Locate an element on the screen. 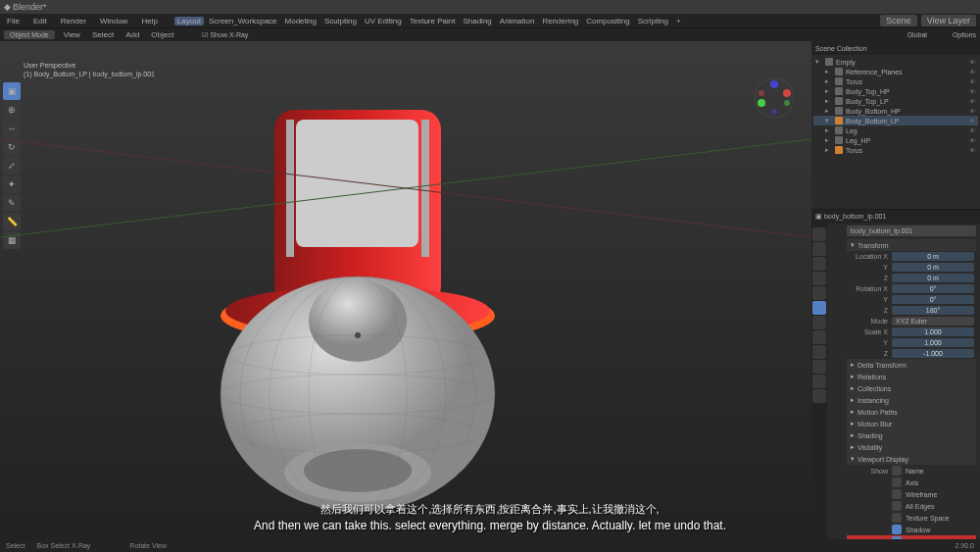  menu-window: Window is located at coordinates (114, 22).